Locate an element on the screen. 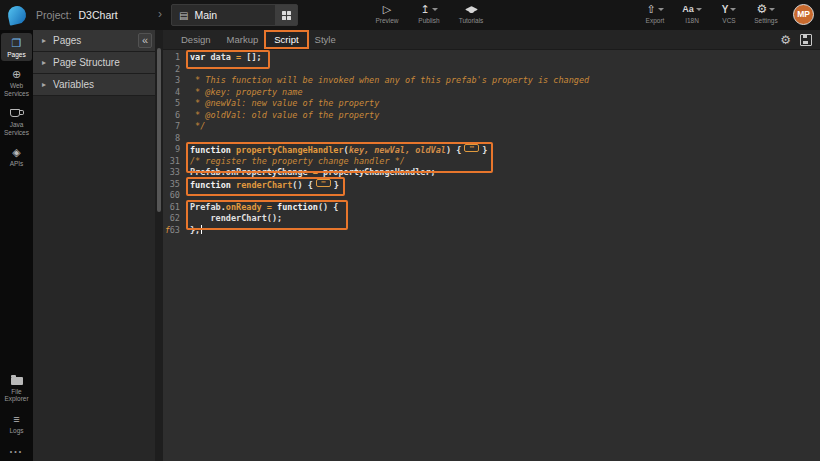 This screenshot has height=461, width=820. tab-style: Style is located at coordinates (326, 40).